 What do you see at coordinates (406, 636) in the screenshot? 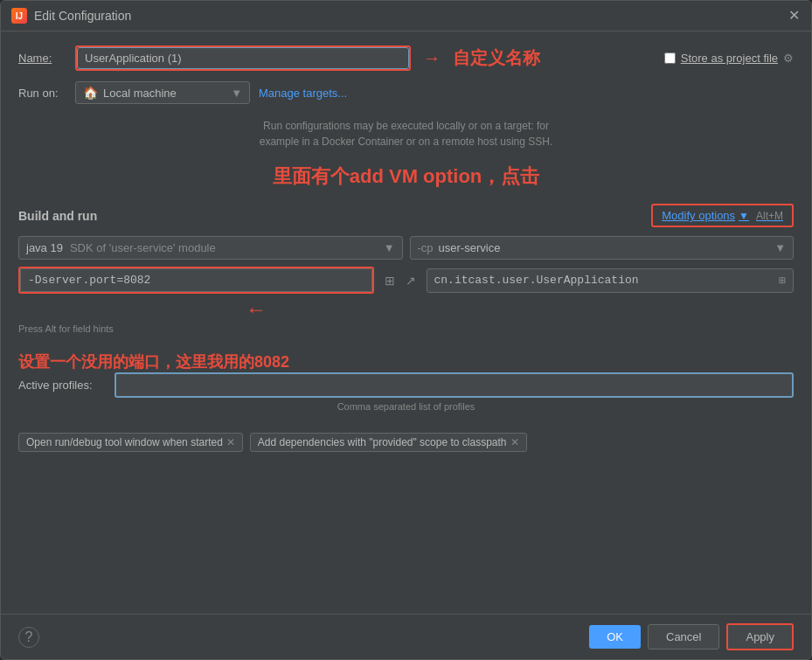
I see `dialog-footer: ? OK Cancel Apply` at bounding box center [406, 636].